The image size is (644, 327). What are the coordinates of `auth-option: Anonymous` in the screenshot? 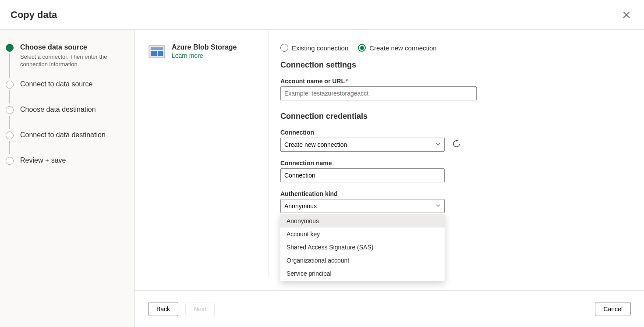 It's located at (363, 221).